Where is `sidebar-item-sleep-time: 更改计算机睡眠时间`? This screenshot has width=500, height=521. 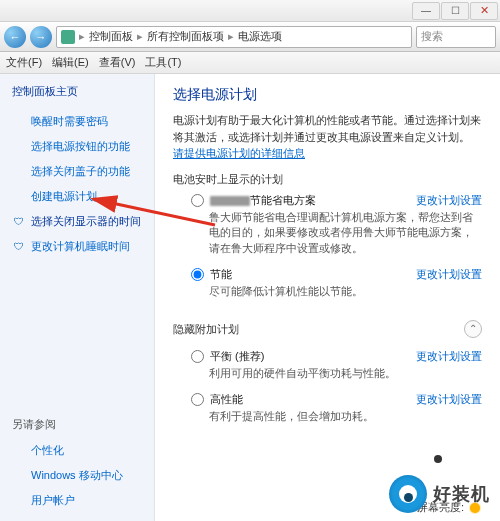 sidebar-item-sleep-time: 更改计算机睡眠时间 is located at coordinates (79, 246).